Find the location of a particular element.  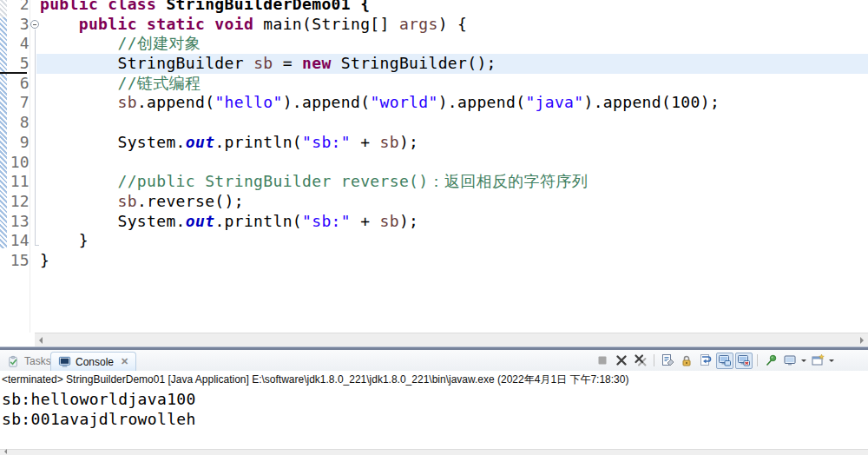

code-line-4: //创建对象 is located at coordinates (452, 43).